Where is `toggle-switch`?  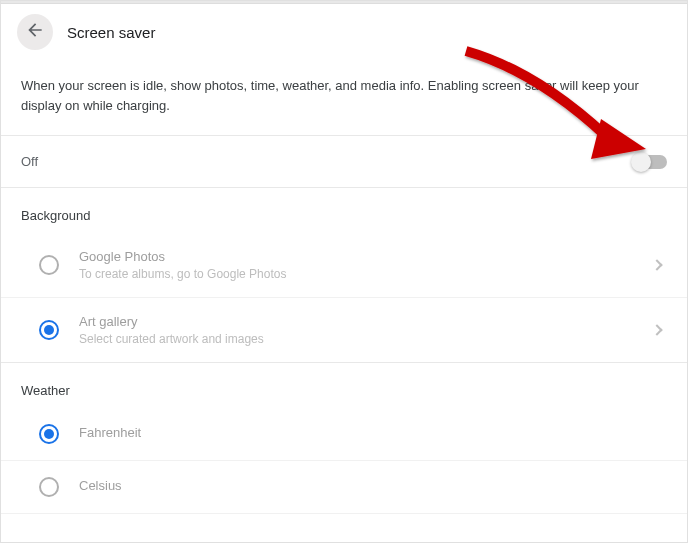
toggle-switch is located at coordinates (650, 162).